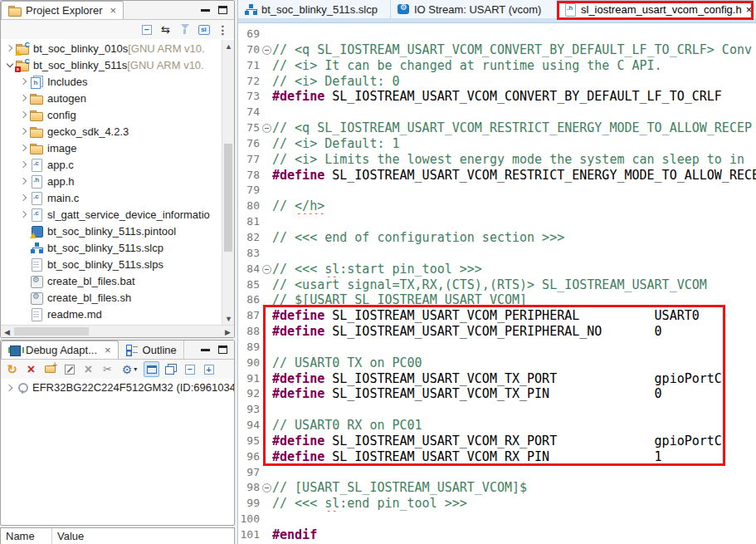  Describe the element at coordinates (118, 181) in the screenshot. I see `tree-item: app.h` at that location.